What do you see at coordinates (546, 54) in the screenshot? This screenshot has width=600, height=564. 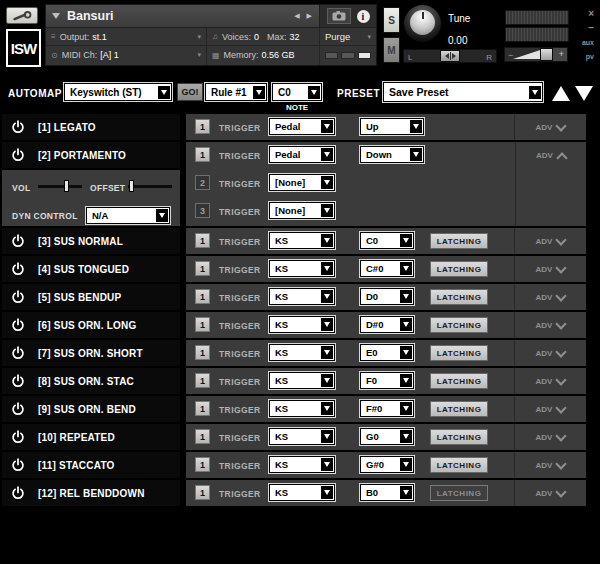 I see `volume-handle` at bounding box center [546, 54].